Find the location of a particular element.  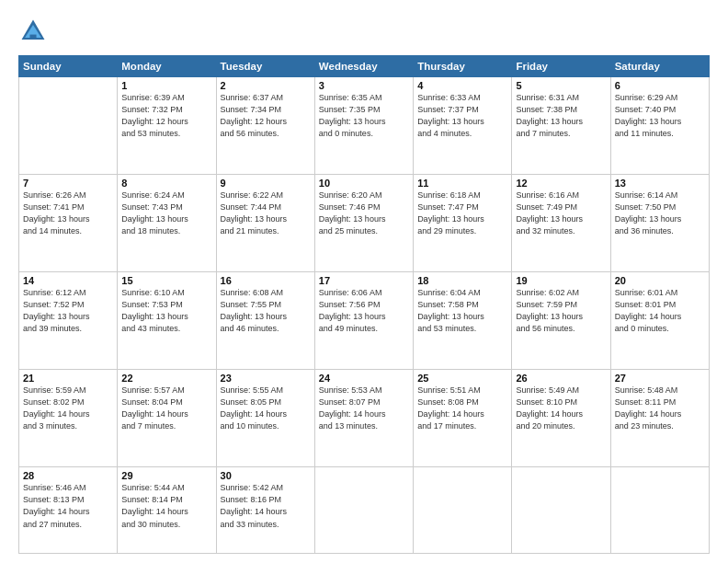

day-info: Sunrise: 6:12 AM Sunset: 7:52 PM Dayligh… is located at coordinates (68, 311).